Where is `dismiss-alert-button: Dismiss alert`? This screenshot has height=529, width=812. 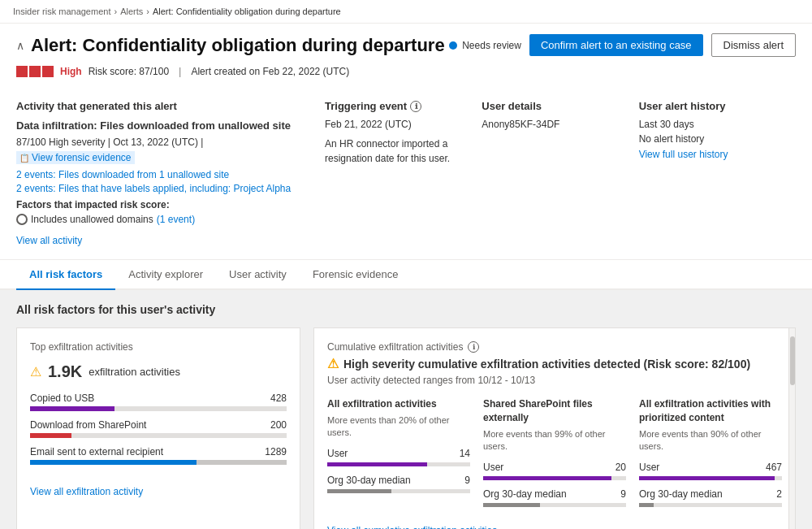
dismiss-alert-button: Dismiss alert is located at coordinates (754, 46).